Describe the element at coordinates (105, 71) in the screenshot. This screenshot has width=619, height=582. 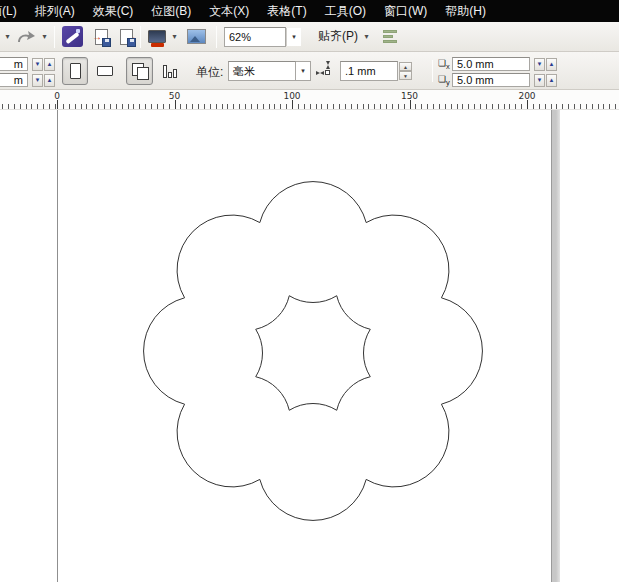
I see `landscape-icon` at that location.